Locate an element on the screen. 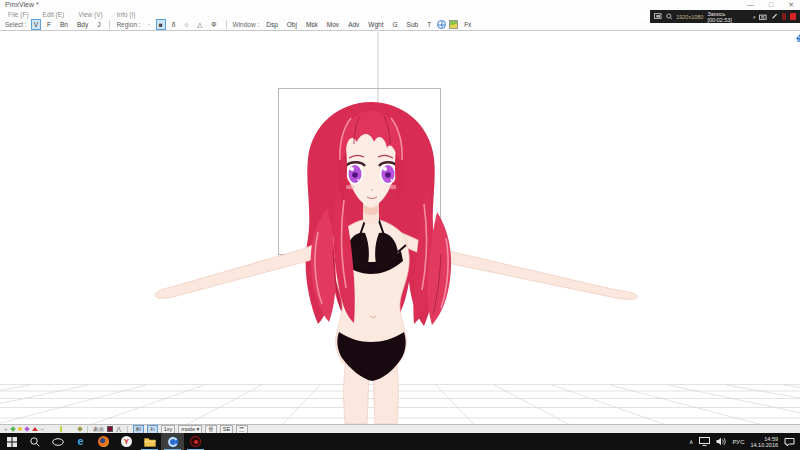 The height and width of the screenshot is (450, 800). region-phi-button: Φ is located at coordinates (214, 24).